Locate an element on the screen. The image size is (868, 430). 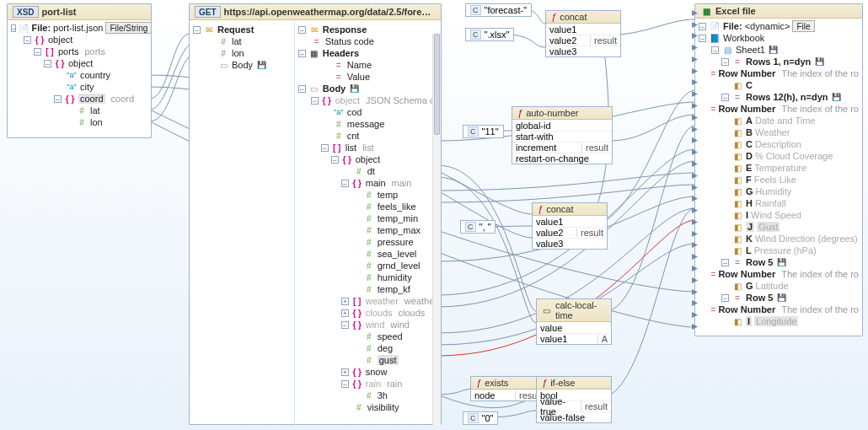
body-node-sea_level: sea_level is located at coordinates (367, 254).